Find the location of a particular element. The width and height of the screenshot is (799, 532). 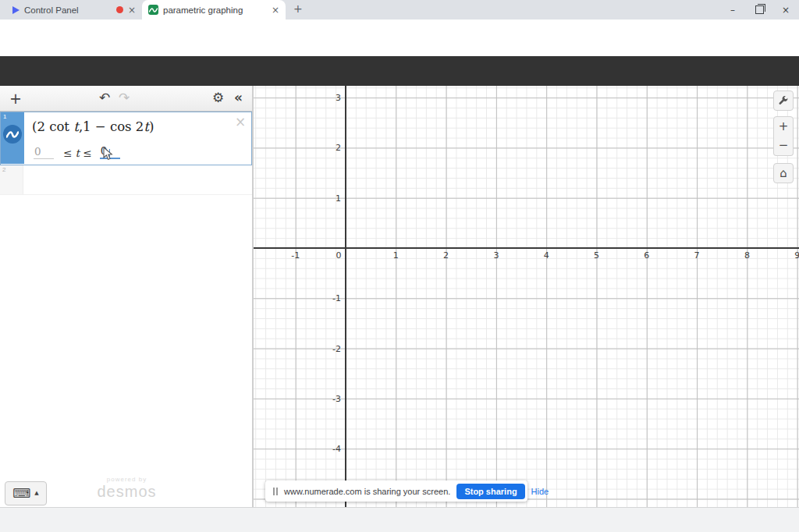

x-tick-label: 5 is located at coordinates (596, 256).